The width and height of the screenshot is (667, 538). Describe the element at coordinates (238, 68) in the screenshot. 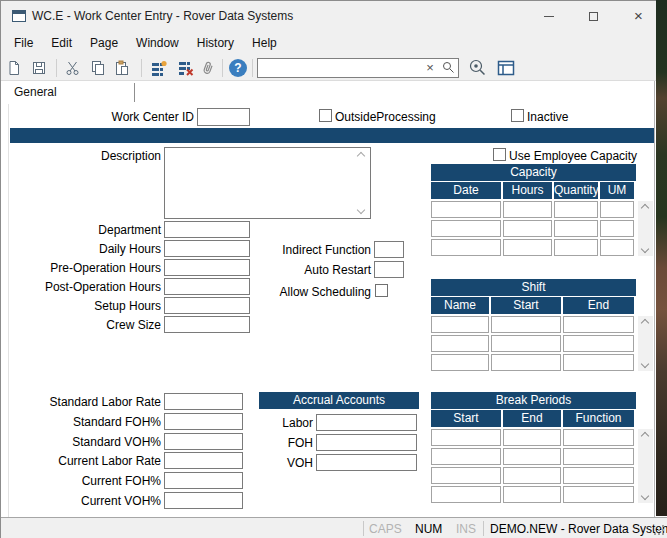

I see `help-button: ?` at that location.